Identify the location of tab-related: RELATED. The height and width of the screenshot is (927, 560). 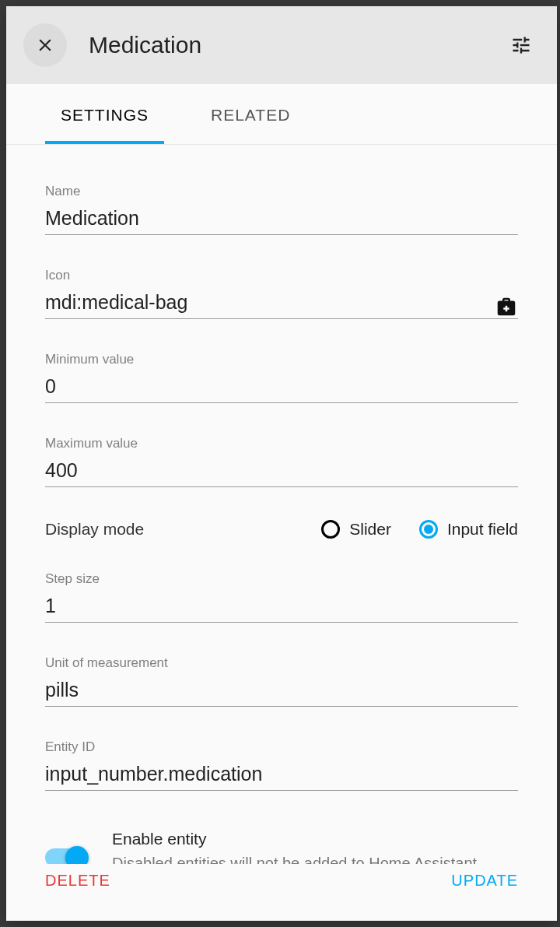
(250, 114).